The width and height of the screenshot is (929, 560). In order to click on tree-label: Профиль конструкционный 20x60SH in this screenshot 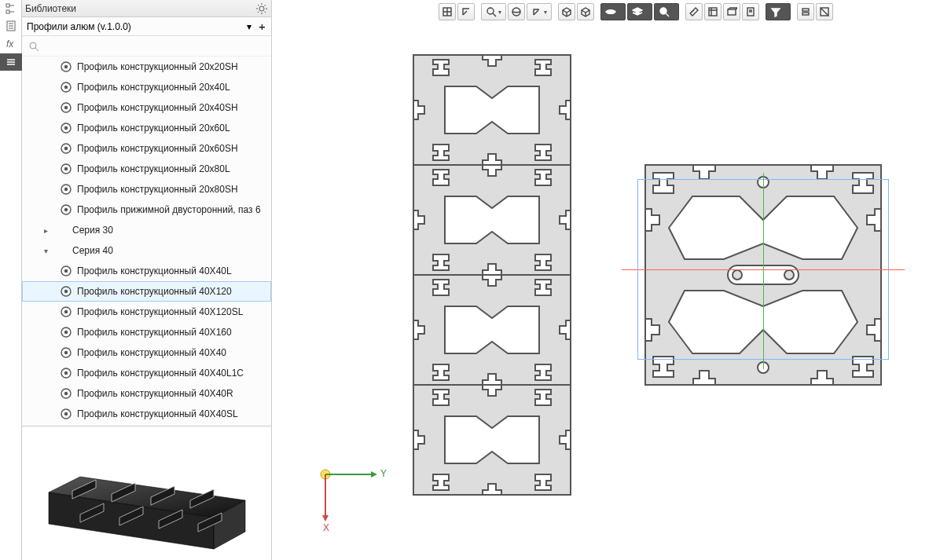, I will do `click(157, 148)`.